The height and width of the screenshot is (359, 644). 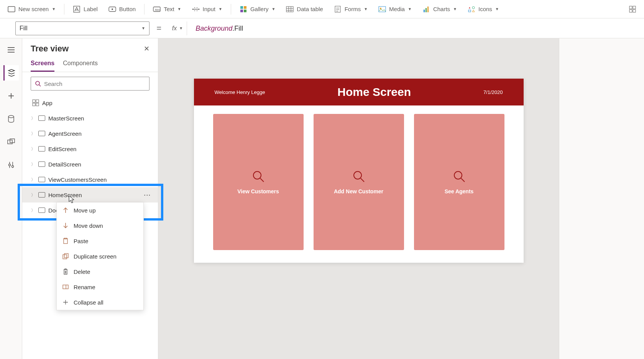 What do you see at coordinates (459, 182) in the screenshot?
I see `card-see-agents: See Agents` at bounding box center [459, 182].